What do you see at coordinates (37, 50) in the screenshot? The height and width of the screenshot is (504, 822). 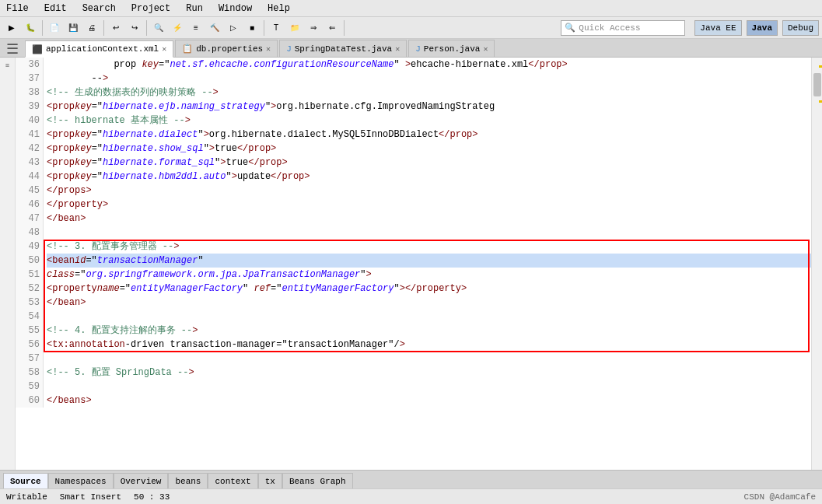 I see `tab-icon-applicationcontext: ⬛` at bounding box center [37, 50].